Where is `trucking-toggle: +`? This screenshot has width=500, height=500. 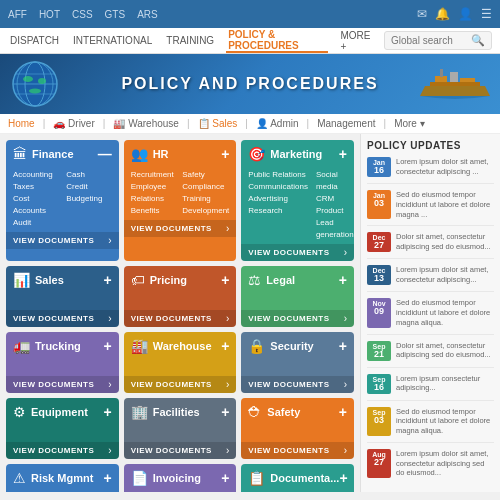 trucking-toggle: + is located at coordinates (107, 346).